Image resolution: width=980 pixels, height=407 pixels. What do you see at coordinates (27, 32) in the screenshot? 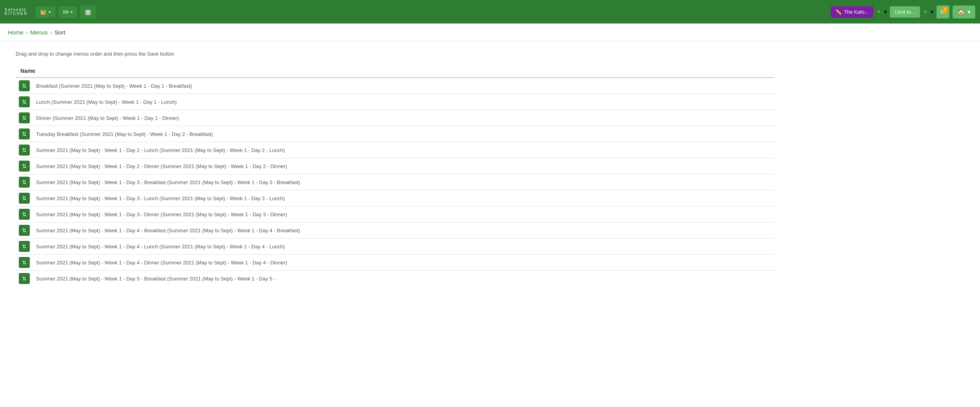
I see `breadcrumb-sep-1: ›` at bounding box center [27, 32].